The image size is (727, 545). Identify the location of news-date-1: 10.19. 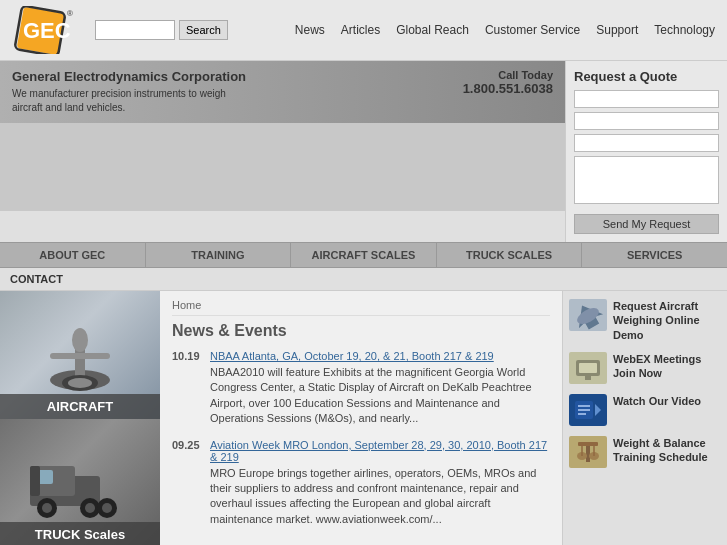
(187, 356).